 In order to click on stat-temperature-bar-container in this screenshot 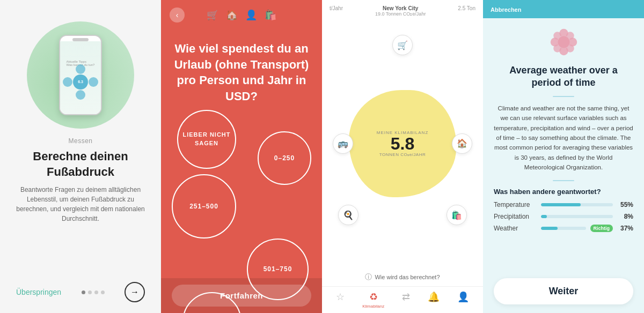, I will do `click(577, 205)`.